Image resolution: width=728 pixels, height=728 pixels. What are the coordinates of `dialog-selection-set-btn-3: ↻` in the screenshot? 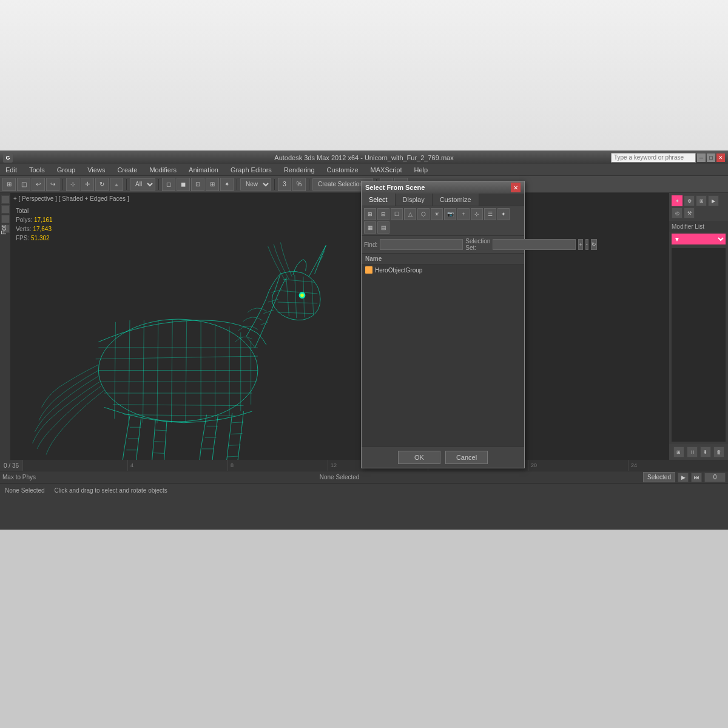 It's located at (594, 244).